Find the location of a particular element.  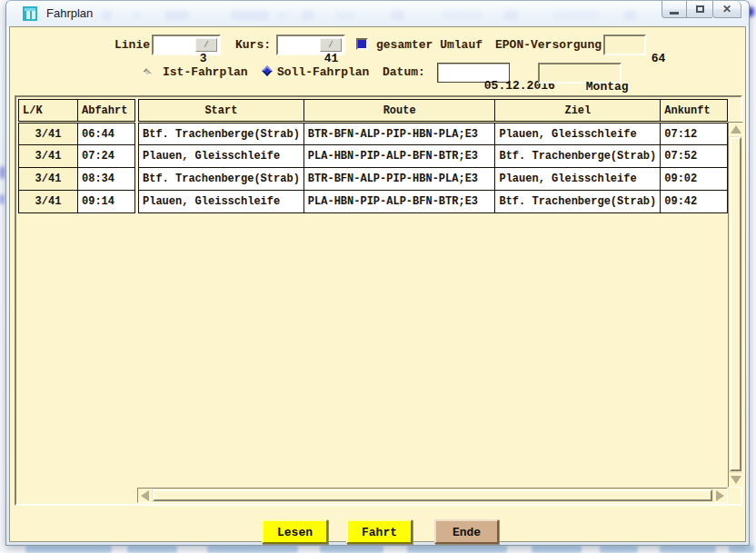

cell-ankunft: 07:12 is located at coordinates (694, 134).